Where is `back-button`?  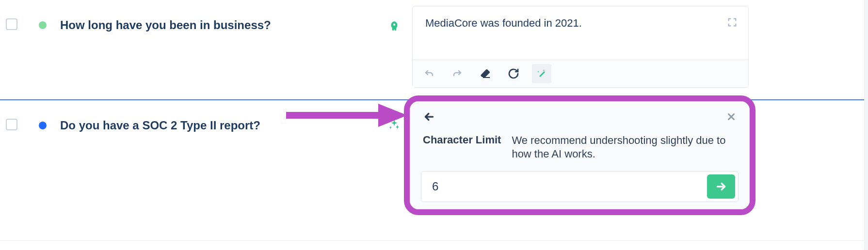
back-button is located at coordinates (429, 117).